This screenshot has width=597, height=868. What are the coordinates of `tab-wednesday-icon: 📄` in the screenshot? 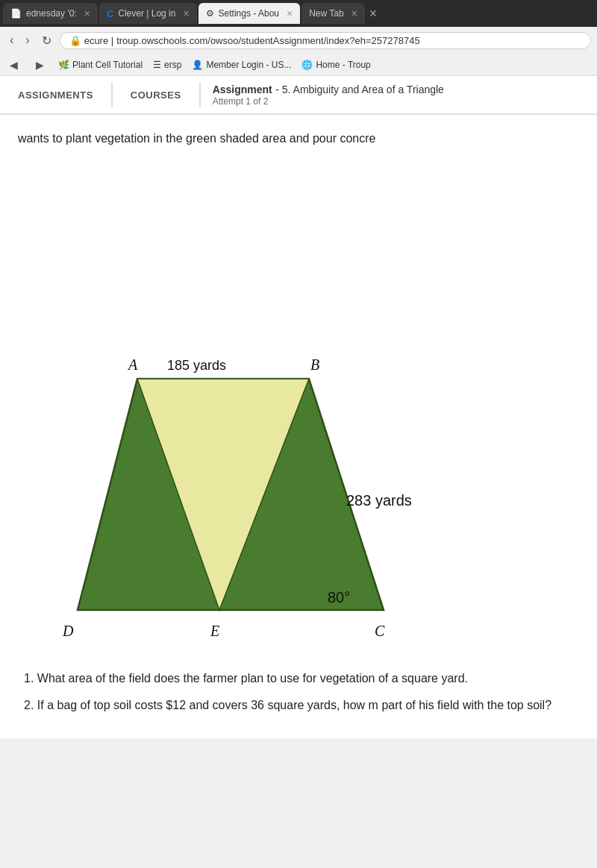 It's located at (16, 13).